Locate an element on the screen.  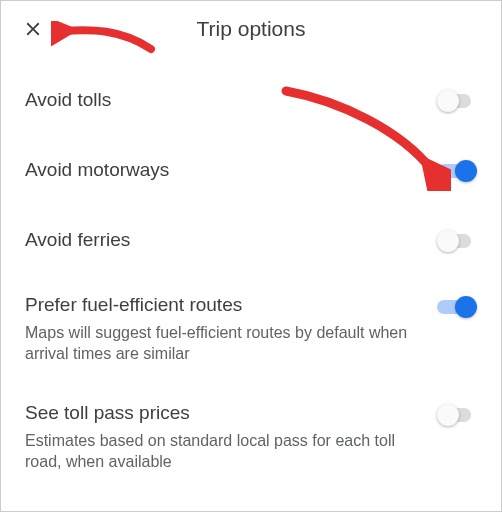
option-avoid-tolls: Avoid tolls is located at coordinates (251, 100).